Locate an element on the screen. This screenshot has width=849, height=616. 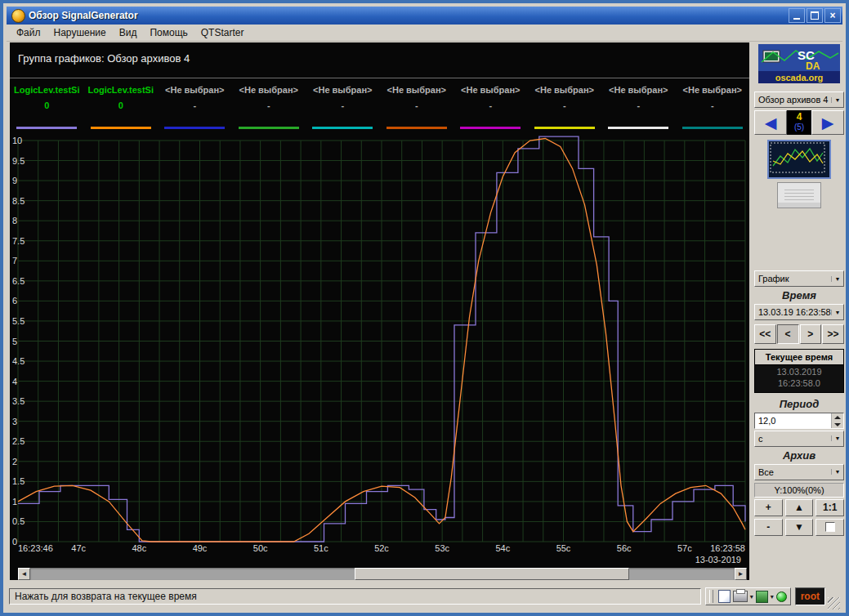
time-forward-button: > is located at coordinates (811, 334).